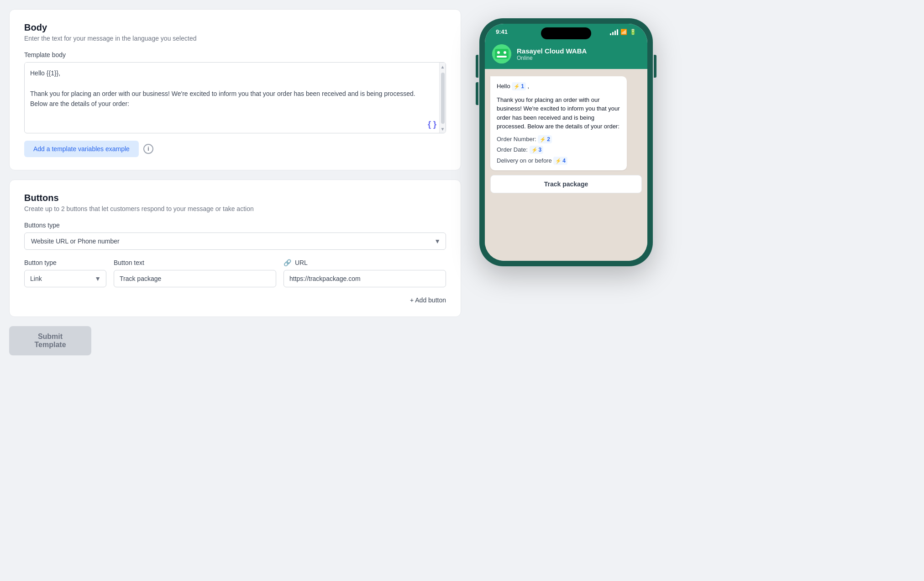 Image resolution: width=924 pixels, height=581 pixels. What do you see at coordinates (623, 32) in the screenshot?
I see `status-right: 📶 🔋` at bounding box center [623, 32].